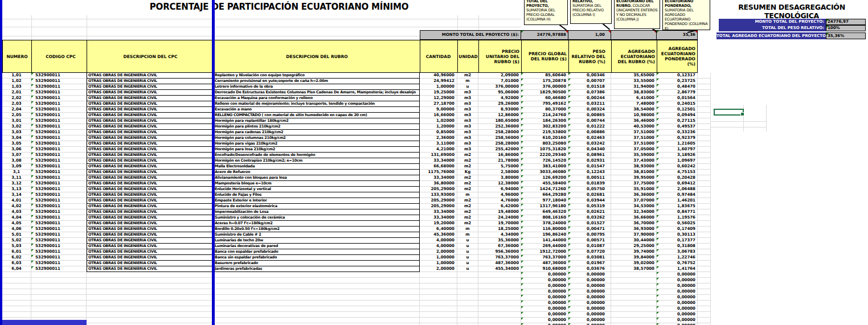  I want to click on cell-peso-relativo: 0,01967, so click(590, 264).